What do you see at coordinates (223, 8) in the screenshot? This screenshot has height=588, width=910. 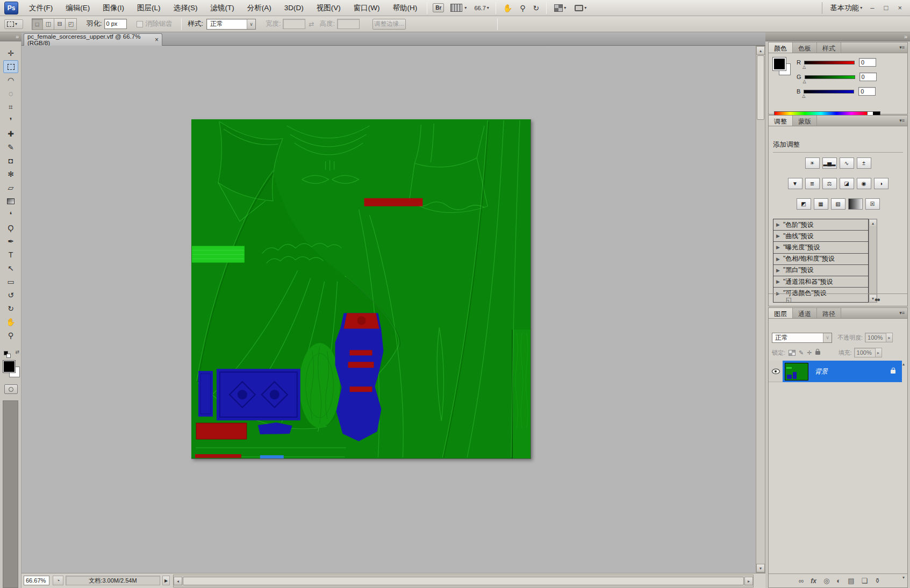 I see `menu-item: 滤镜(T)` at bounding box center [223, 8].